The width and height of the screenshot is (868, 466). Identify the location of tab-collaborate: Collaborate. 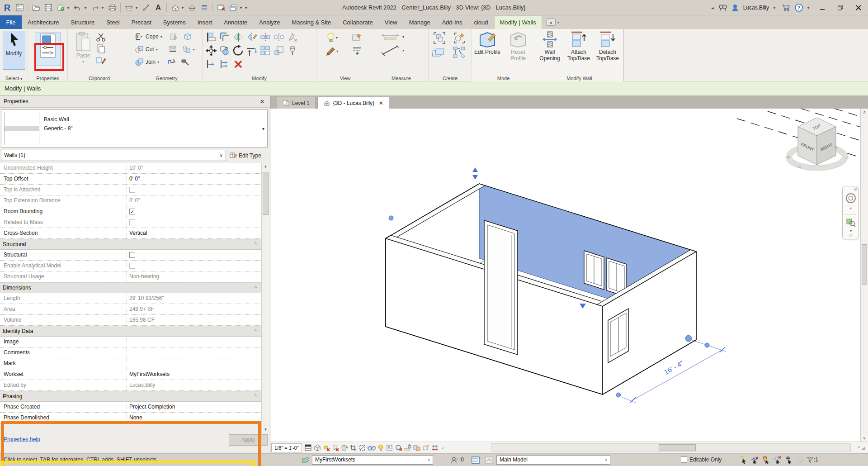
(358, 22).